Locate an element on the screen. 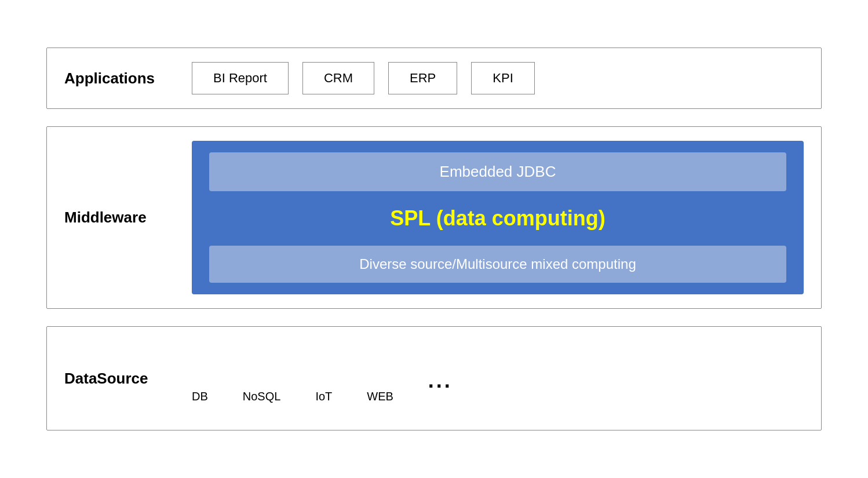  nosql-label: NoSQL is located at coordinates (262, 396).